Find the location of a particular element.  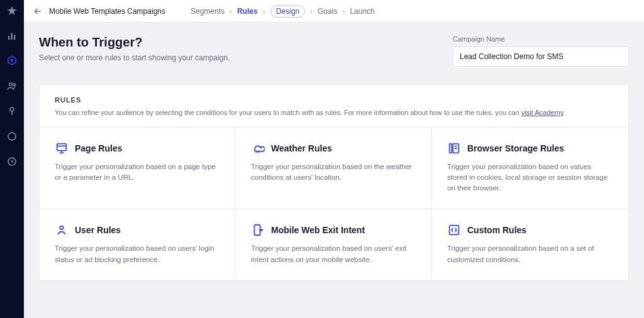

crumb-goals: Goals is located at coordinates (327, 11).